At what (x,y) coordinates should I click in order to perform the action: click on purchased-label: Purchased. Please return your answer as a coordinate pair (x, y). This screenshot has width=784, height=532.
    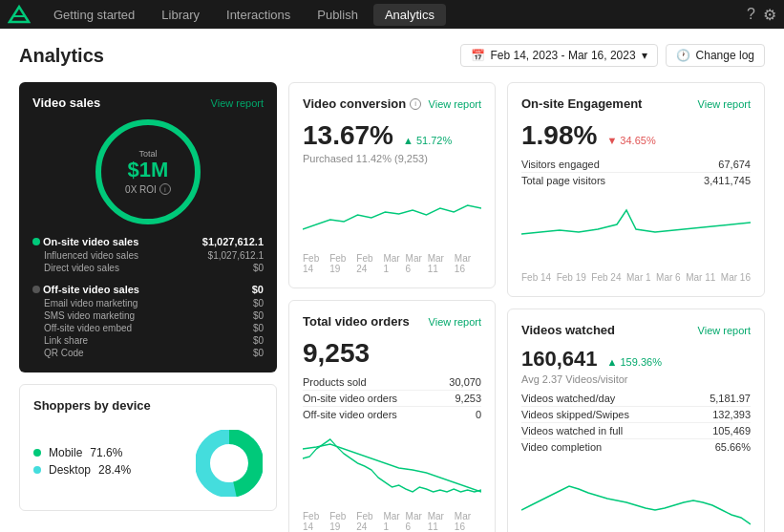
    Looking at the image, I should click on (328, 159).